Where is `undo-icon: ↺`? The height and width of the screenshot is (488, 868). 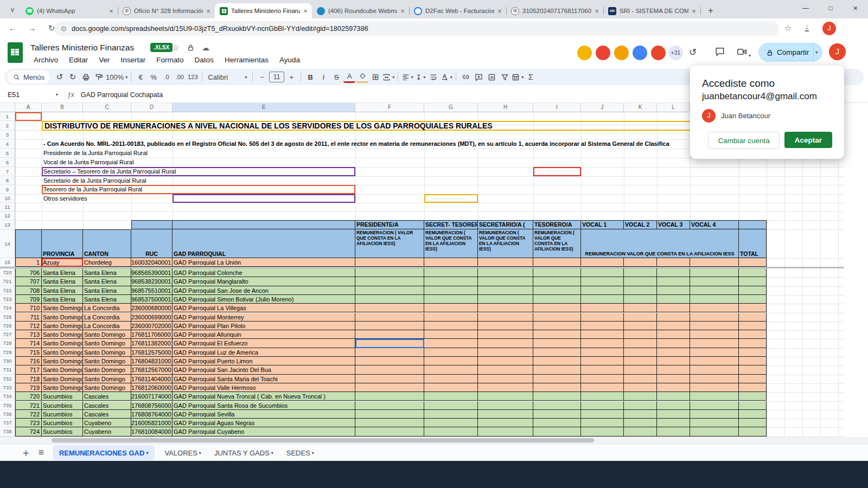
undo-icon: ↺ is located at coordinates (60, 77).